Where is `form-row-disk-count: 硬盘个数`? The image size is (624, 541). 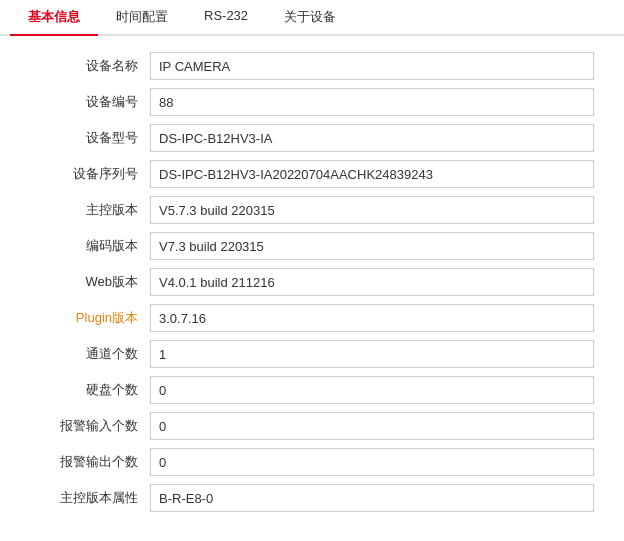
form-row-disk-count: 硬盘个数 is located at coordinates (312, 390).